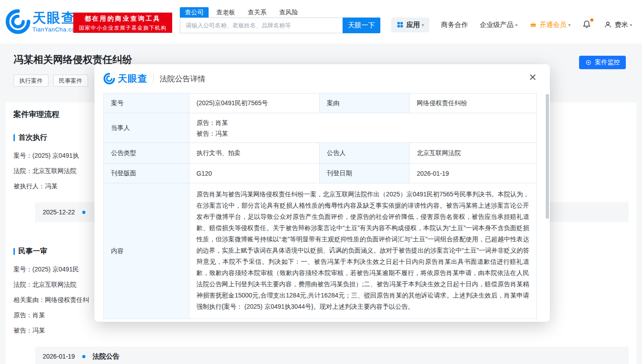 This screenshot has width=642, height=364. Describe the element at coordinates (587, 24) in the screenshot. I see `bell-icon` at that location.